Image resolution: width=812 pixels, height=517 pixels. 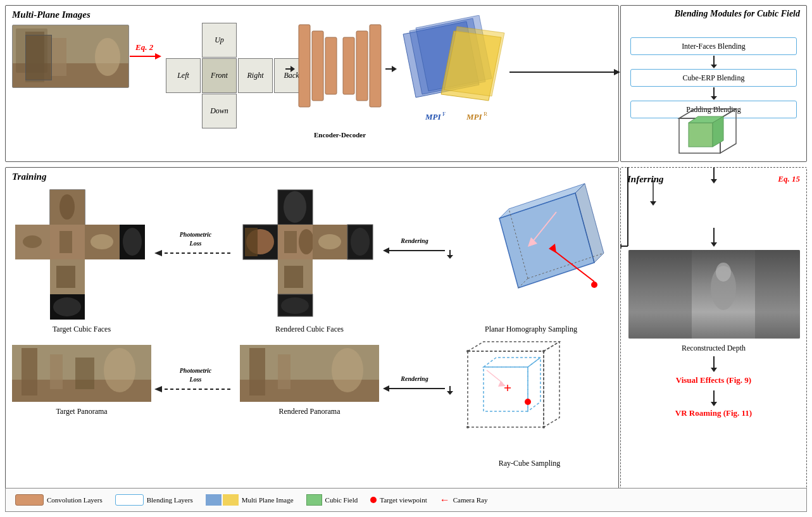 What do you see at coordinates (714, 84) in the screenshot?
I see `section-blending: Blending Modules for Cubic Field Inter-F…` at bounding box center [714, 84].